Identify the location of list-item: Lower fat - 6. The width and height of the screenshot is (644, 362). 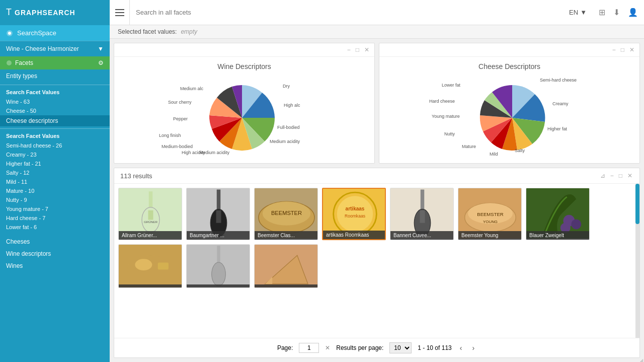
(55, 227).